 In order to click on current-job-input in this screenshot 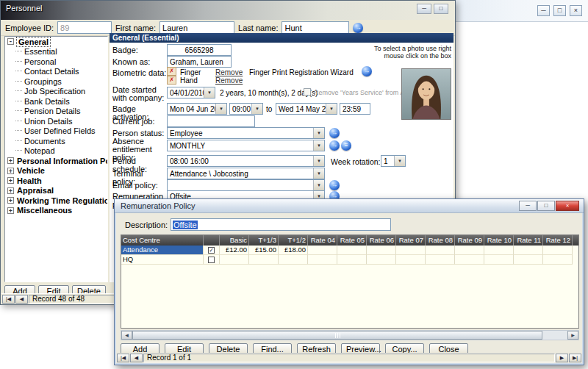, I will do `click(211, 121)`.